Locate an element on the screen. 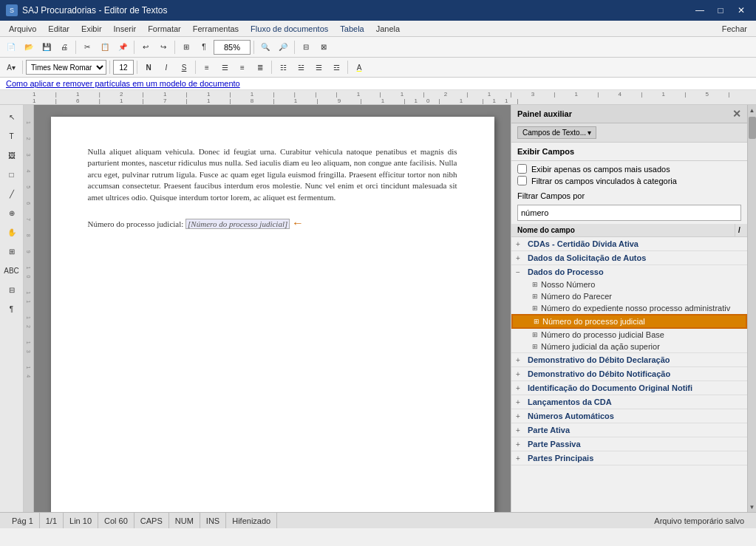  new-btn: 📄 is located at coordinates (11, 47).